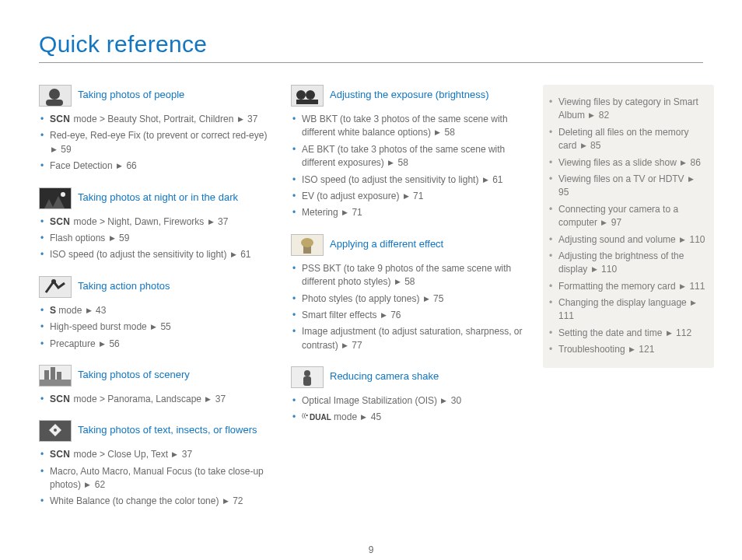  Describe the element at coordinates (156, 464) in the screenshot. I see `section-macro: Taking photos of text, insects, or flowe…` at that location.